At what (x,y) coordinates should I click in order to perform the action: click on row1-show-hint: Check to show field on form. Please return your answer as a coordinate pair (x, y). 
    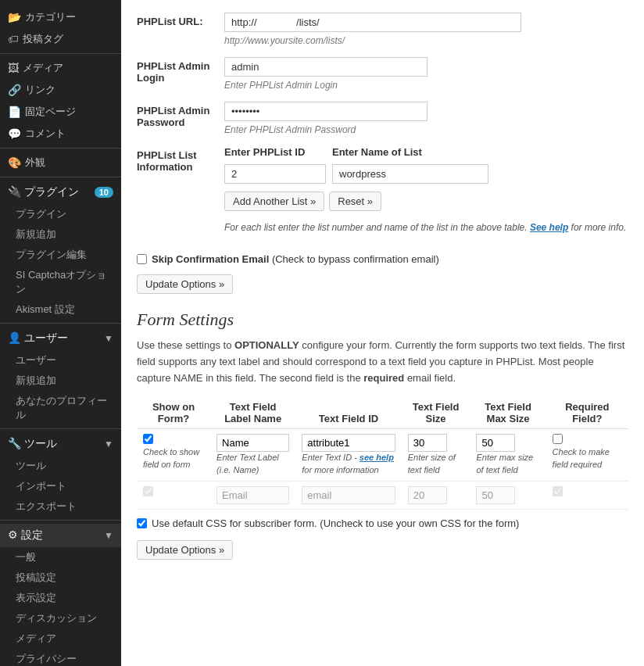
    Looking at the image, I should click on (174, 458).